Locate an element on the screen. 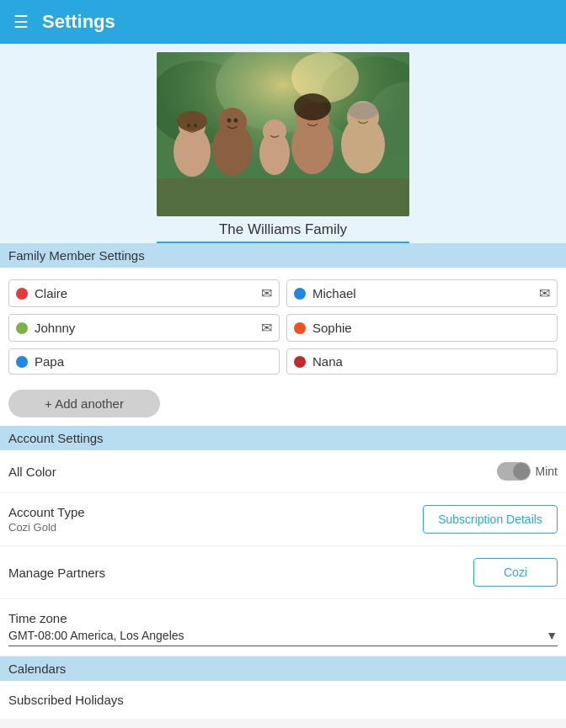 This screenshot has width=566, height=728. toggle-thumb is located at coordinates (521, 471).